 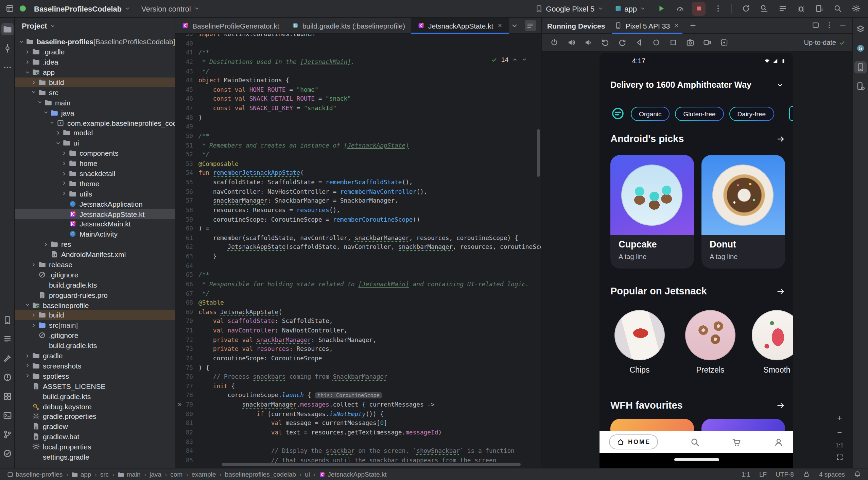 I want to click on file-structure-button, so click(x=530, y=25).